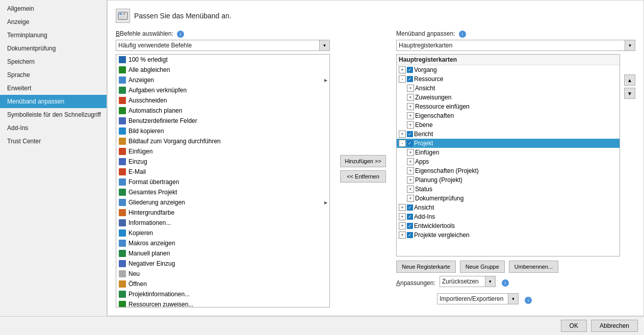  Describe the element at coordinates (508, 162) in the screenshot. I see `tree-item: +Apps` at that location.